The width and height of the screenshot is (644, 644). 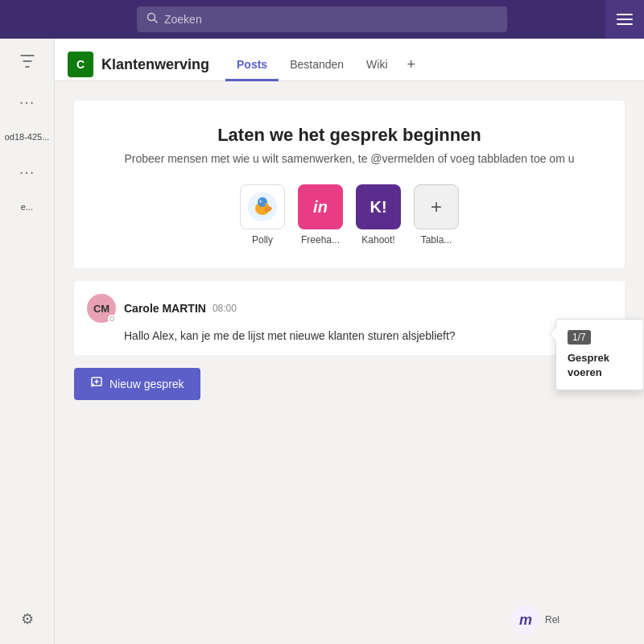 I want to click on new-conversation-button: Nieuw gesprek, so click(x=137, y=384).